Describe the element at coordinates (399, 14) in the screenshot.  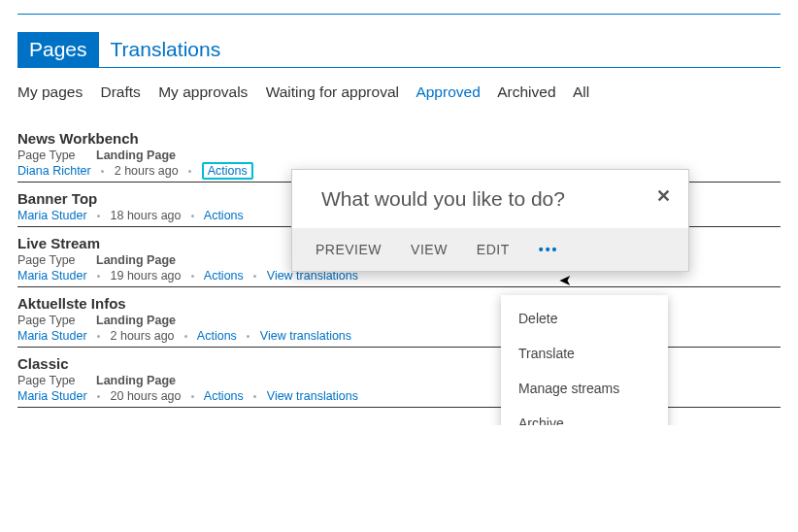
I see `header-rule` at that location.